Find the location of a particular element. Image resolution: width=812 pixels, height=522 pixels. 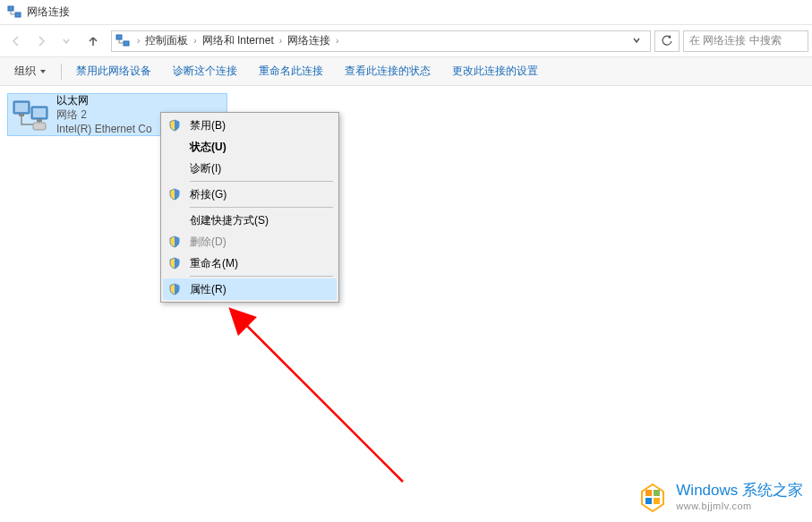

toolbar-rename: 重命名此连接 is located at coordinates (291, 72).